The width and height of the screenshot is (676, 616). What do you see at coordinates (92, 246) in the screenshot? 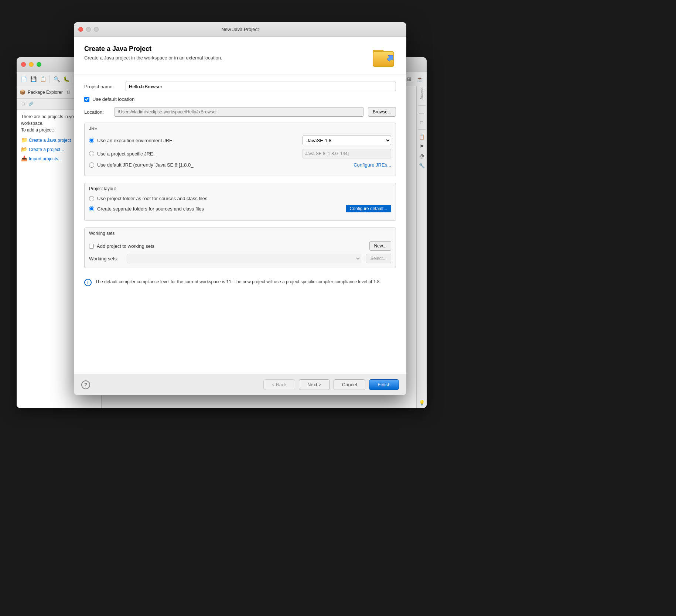
I see `add-to-working-sets-checkbox` at bounding box center [92, 246].